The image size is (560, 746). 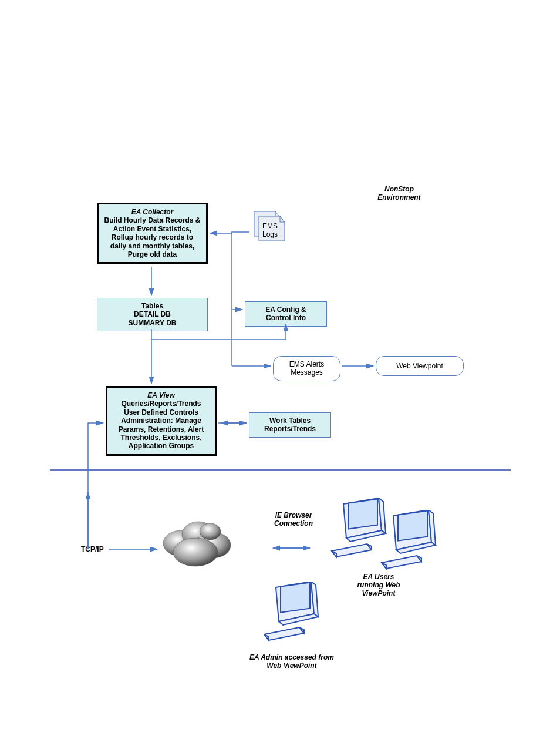 I want to click on nonstop-env-label: NonStop Environment, so click(x=399, y=193).